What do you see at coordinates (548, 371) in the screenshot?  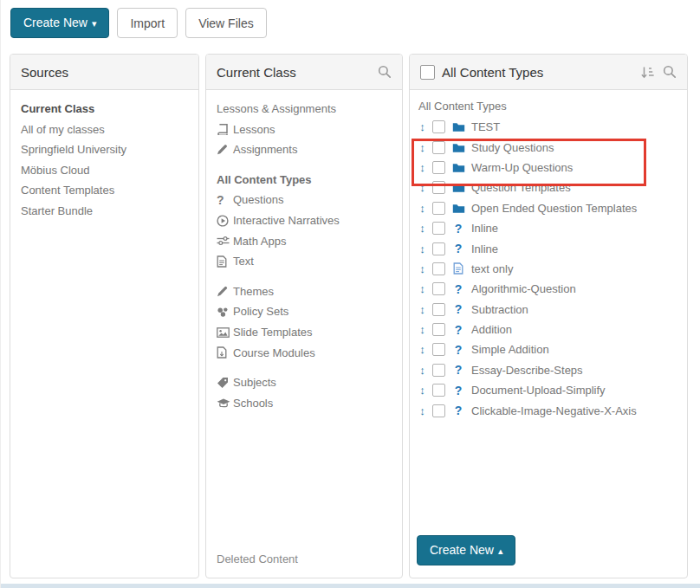 I see `table-row-essay-describe-steps: ↕?Essay-Describe-Steps` at bounding box center [548, 371].